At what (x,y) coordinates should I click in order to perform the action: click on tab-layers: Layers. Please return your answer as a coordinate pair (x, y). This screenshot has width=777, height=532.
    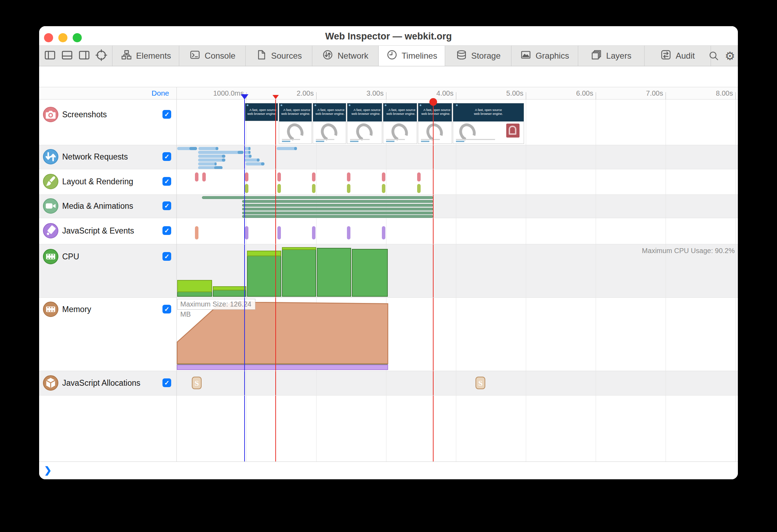
    Looking at the image, I should click on (611, 56).